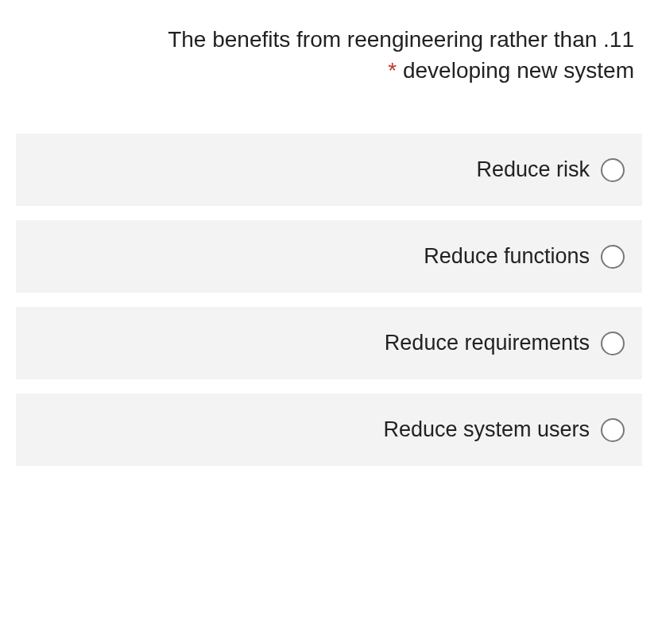 This screenshot has height=644, width=658. I want to click on question-number: .11, so click(618, 40).